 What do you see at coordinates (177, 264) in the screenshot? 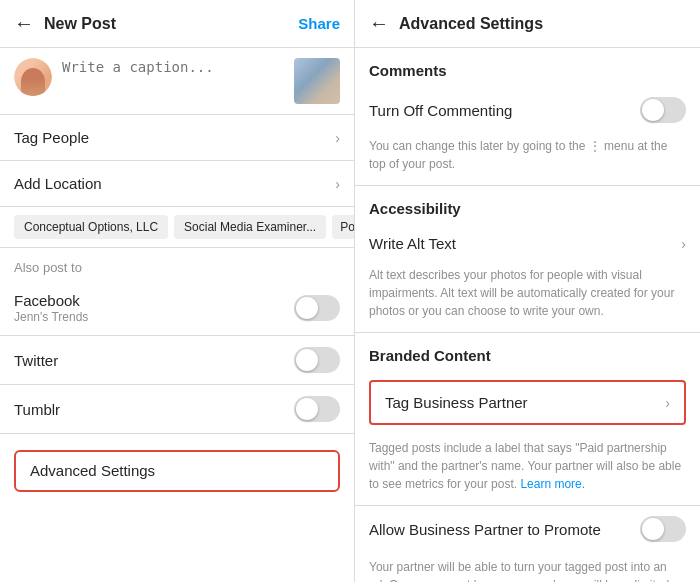
I see `also-post-section-label: Also post to` at bounding box center [177, 264].